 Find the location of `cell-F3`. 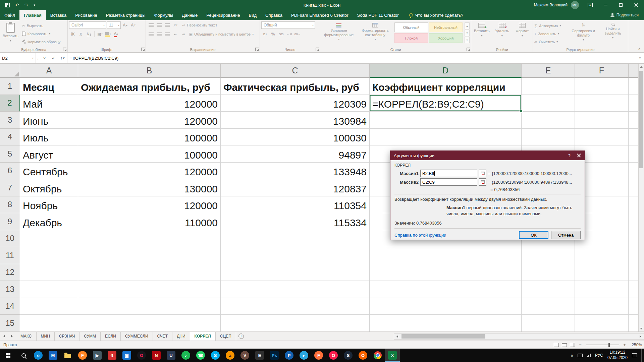

cell-F3 is located at coordinates (602, 120).